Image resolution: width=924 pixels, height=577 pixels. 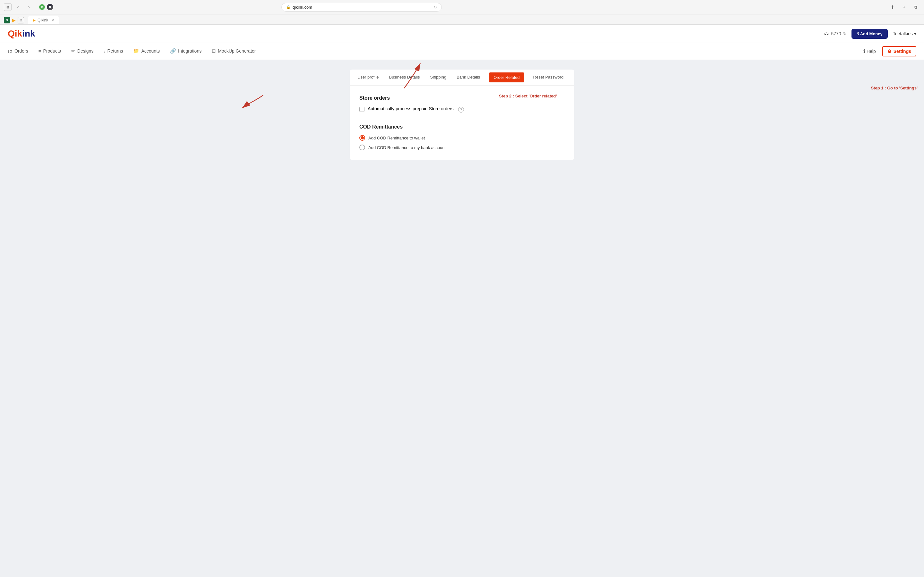 I want to click on settings-tab-nav: User profile Business Details Shipping B…, so click(x=462, y=77).